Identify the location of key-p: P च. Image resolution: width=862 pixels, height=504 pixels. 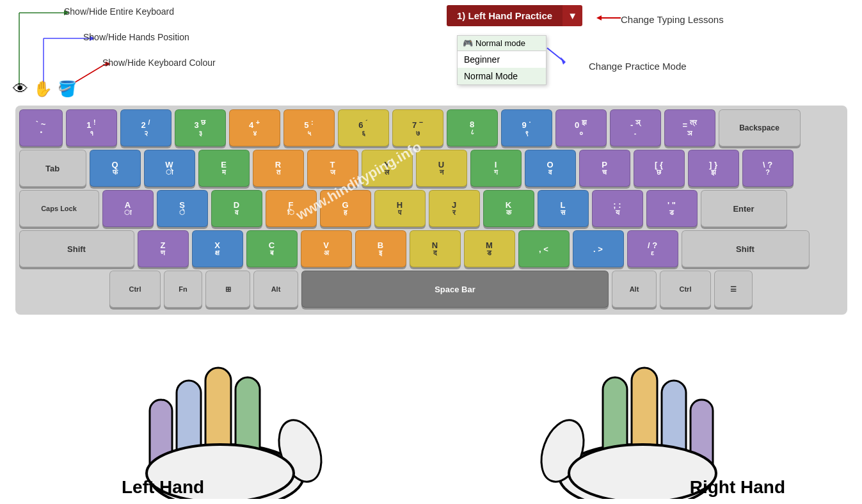
(605, 168).